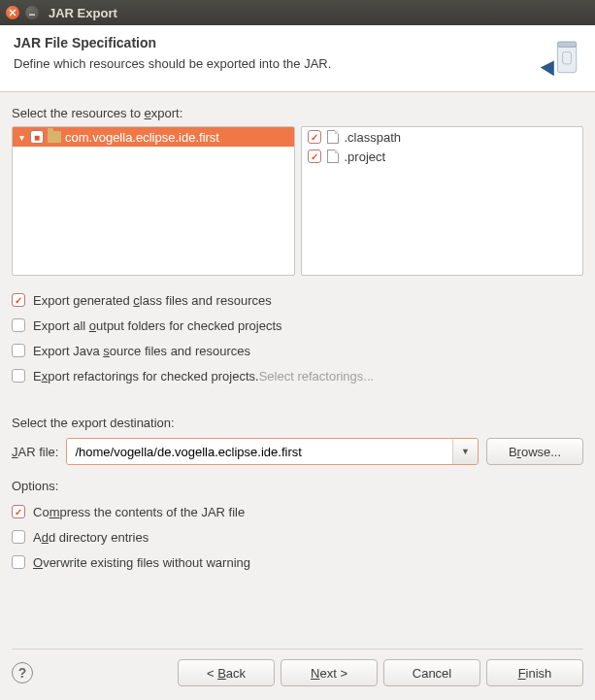 This screenshot has width=595, height=700. Describe the element at coordinates (13, 13) in the screenshot. I see `window-close-button` at that location.